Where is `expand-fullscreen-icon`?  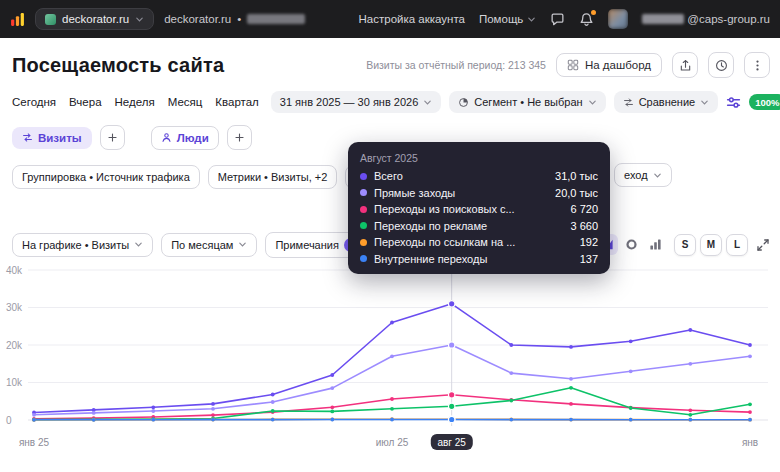 expand-fullscreen-icon is located at coordinates (763, 245).